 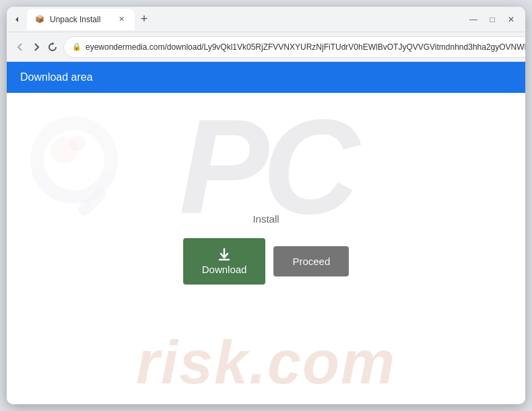 What do you see at coordinates (17, 20) in the screenshot?
I see `back-history-btn` at bounding box center [17, 20].